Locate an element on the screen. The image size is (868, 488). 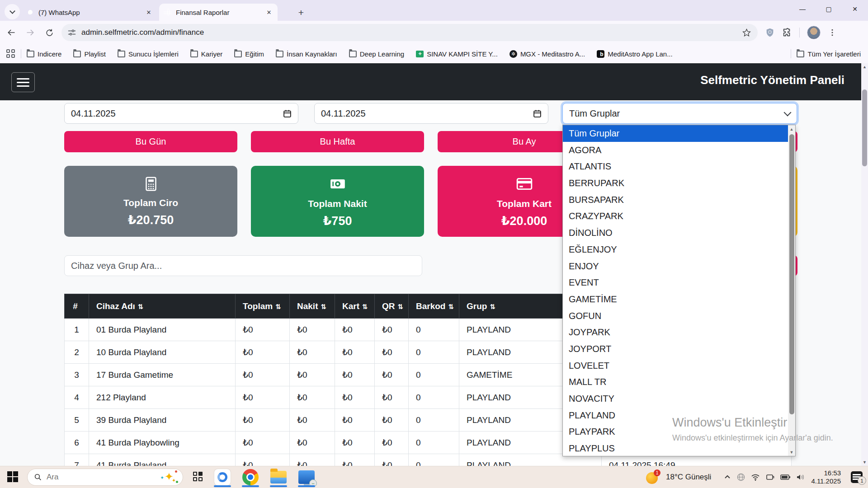
address-bar: admin.selfmetric.com/admin/finance is located at coordinates (410, 33).